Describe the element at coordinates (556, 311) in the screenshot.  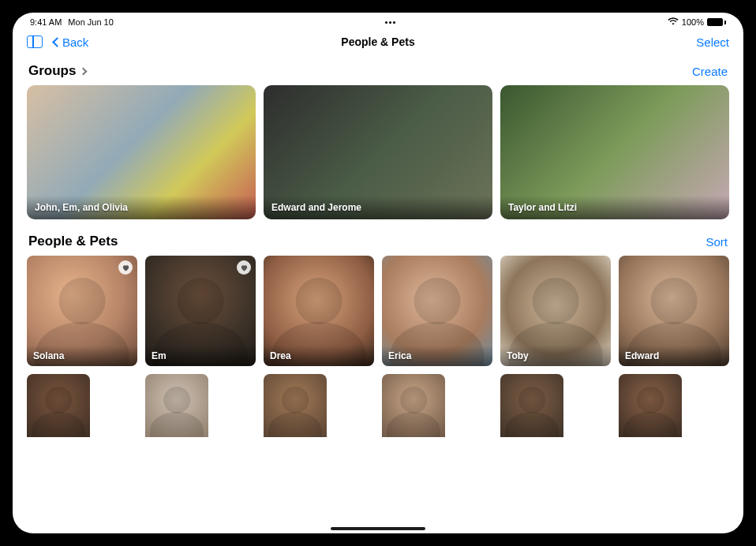
I see `person-tile-toby: Toby` at that location.